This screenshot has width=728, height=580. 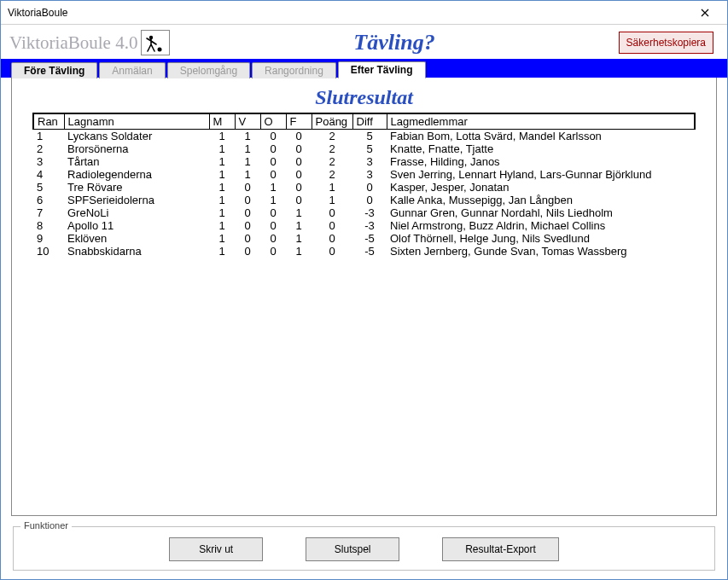 I want to click on print-button: Skriv ut, so click(x=216, y=549).